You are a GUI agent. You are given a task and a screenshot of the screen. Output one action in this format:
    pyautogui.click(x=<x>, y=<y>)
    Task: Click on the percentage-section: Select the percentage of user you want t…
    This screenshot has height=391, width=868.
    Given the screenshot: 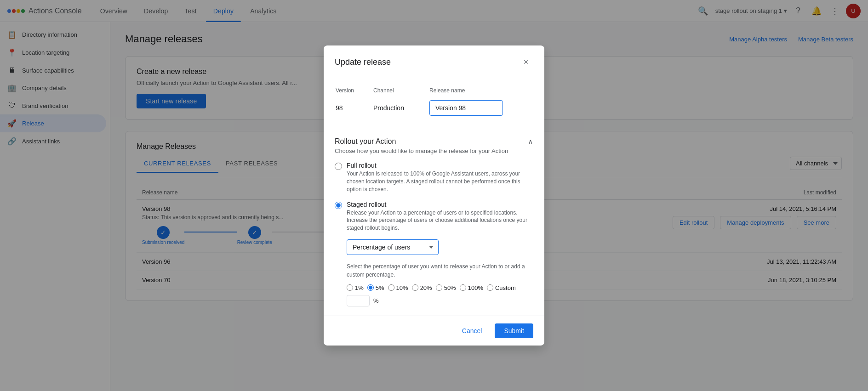 What is the action you would take?
    pyautogui.click(x=440, y=284)
    